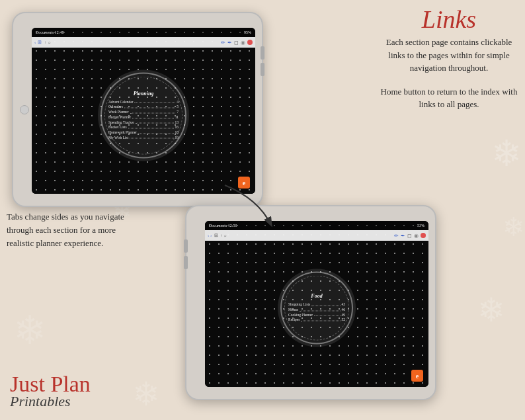  Describe the element at coordinates (143, 115) in the screenshot. I see `toc-circle-top: Planning Advent Calendar 4 Calendars 5 W…` at that location.